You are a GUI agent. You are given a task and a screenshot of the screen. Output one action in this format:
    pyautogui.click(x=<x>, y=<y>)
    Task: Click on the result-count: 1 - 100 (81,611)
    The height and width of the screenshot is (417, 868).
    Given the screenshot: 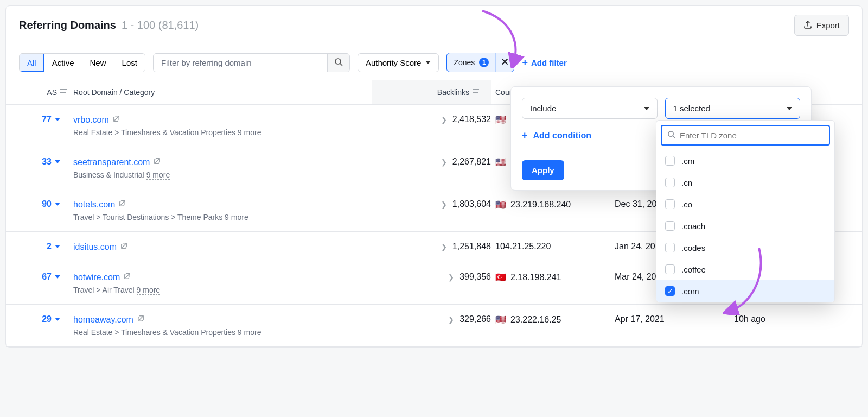 What is the action you would take?
    pyautogui.click(x=160, y=25)
    